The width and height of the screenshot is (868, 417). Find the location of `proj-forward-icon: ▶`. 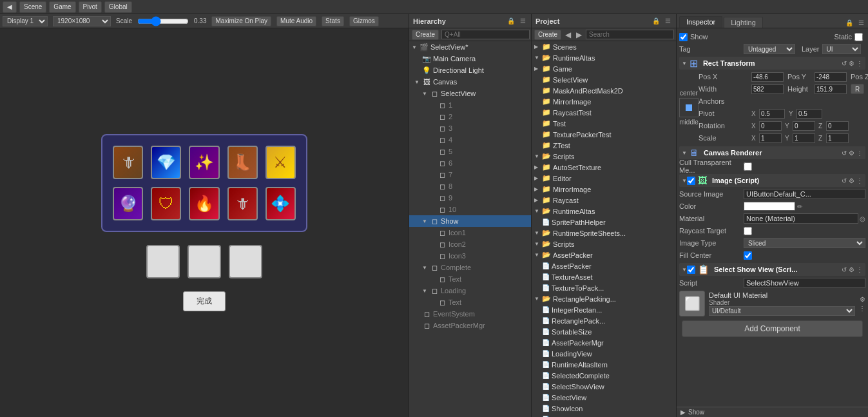

proj-forward-icon: ▶ is located at coordinates (579, 35).